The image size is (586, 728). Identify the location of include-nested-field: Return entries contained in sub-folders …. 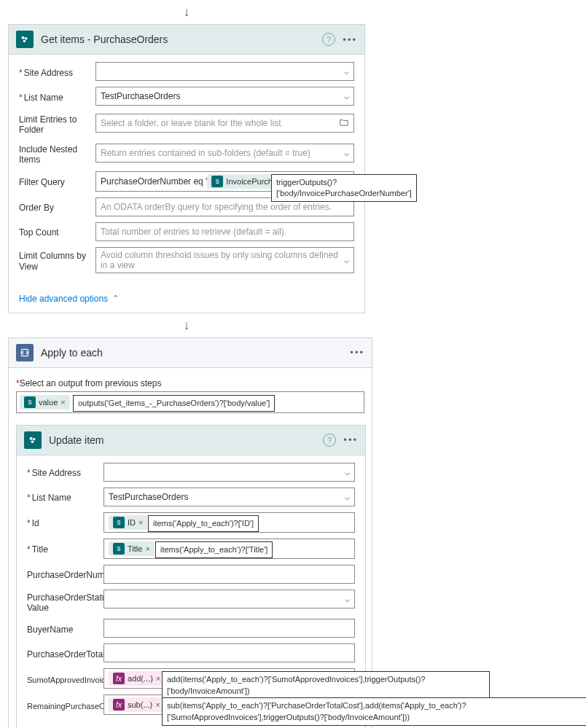
(224, 153).